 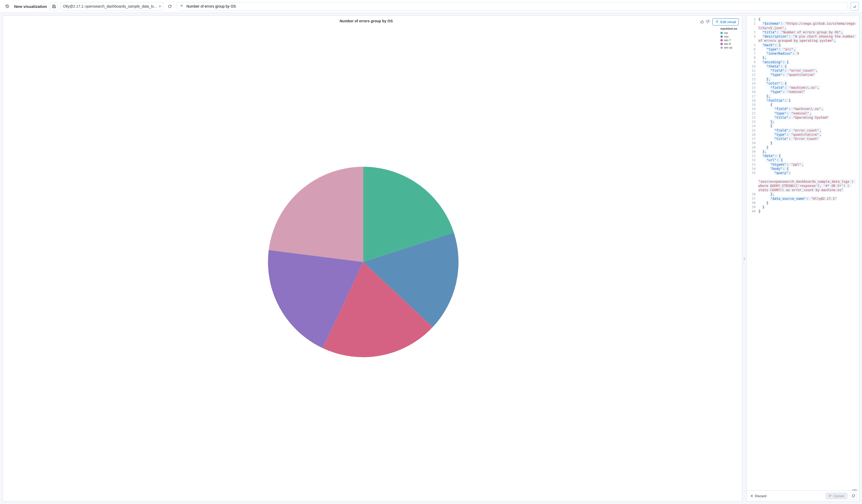 I want to click on line-number: 25, so click(x=753, y=131).